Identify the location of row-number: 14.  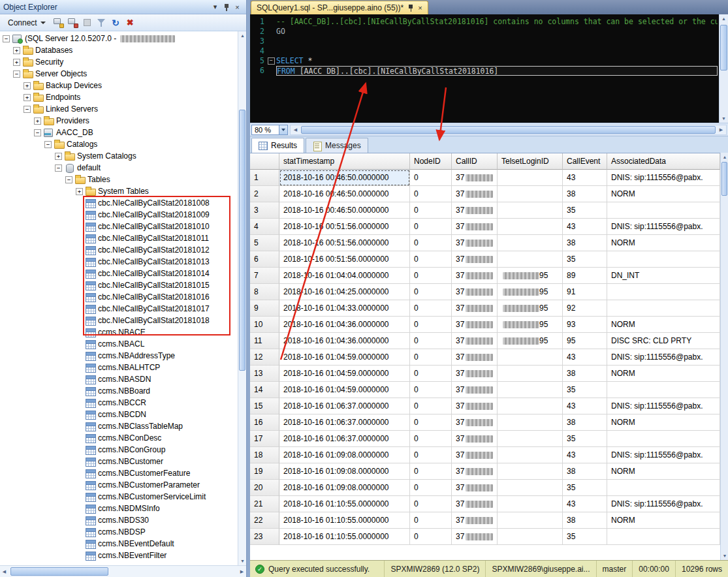
(265, 390).